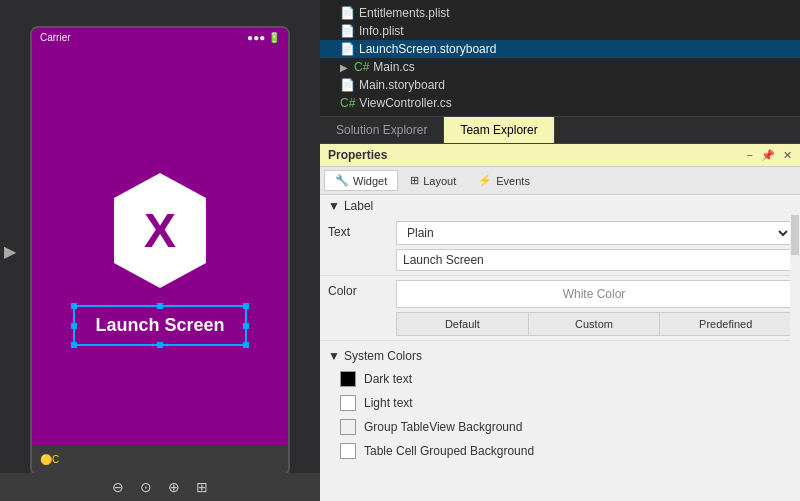 The height and width of the screenshot is (501, 800). I want to click on text-style-select: Plain Attributed, so click(594, 233).